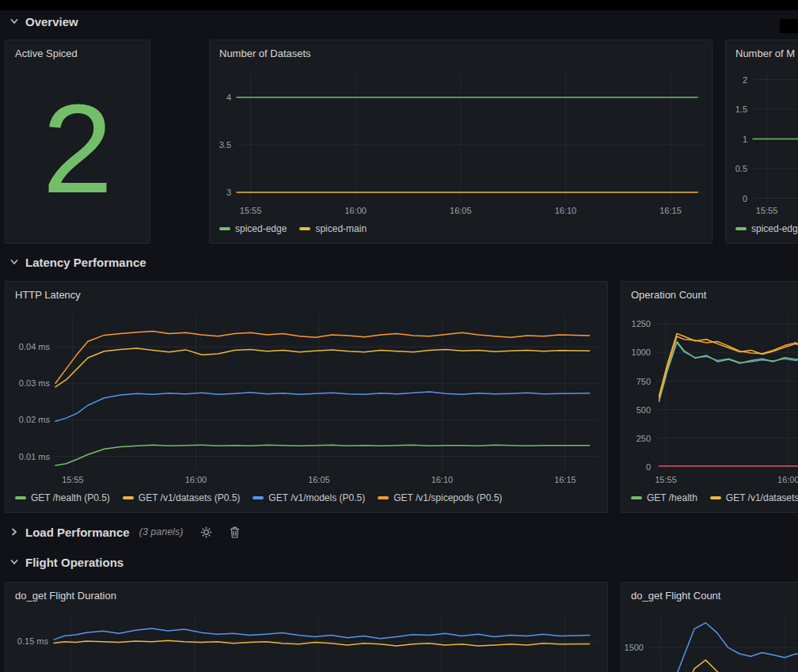 The height and width of the screenshot is (672, 798). I want to click on legend-label: spiced-main, so click(340, 229).